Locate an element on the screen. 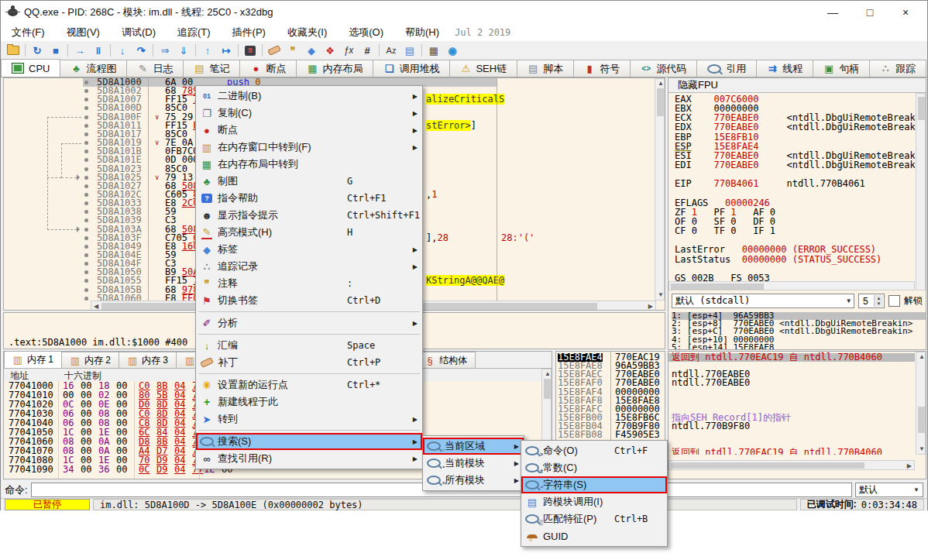  step-into-button: ↓ is located at coordinates (122, 50).